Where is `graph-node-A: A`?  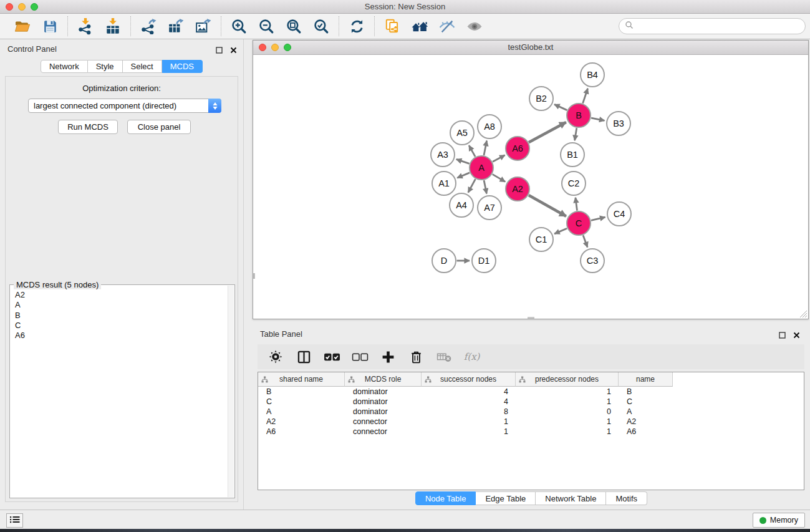
graph-node-A: A is located at coordinates (481, 168).